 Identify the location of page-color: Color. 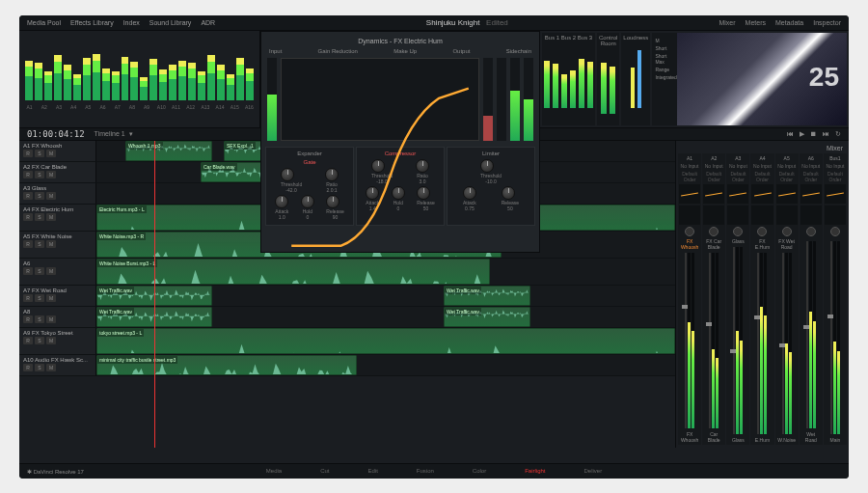
(479, 471).